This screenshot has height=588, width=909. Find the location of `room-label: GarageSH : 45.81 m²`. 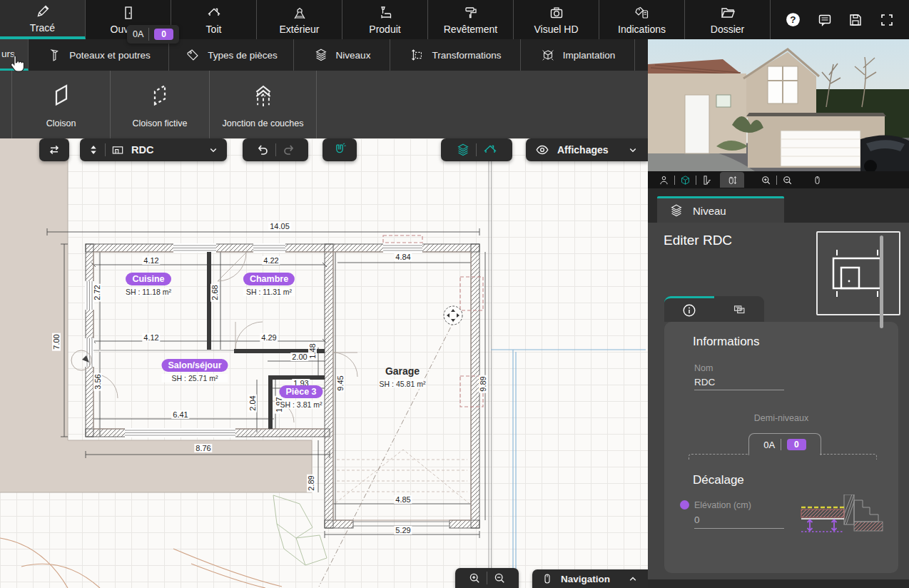

room-label: GarageSH : 45.81 m² is located at coordinates (402, 377).